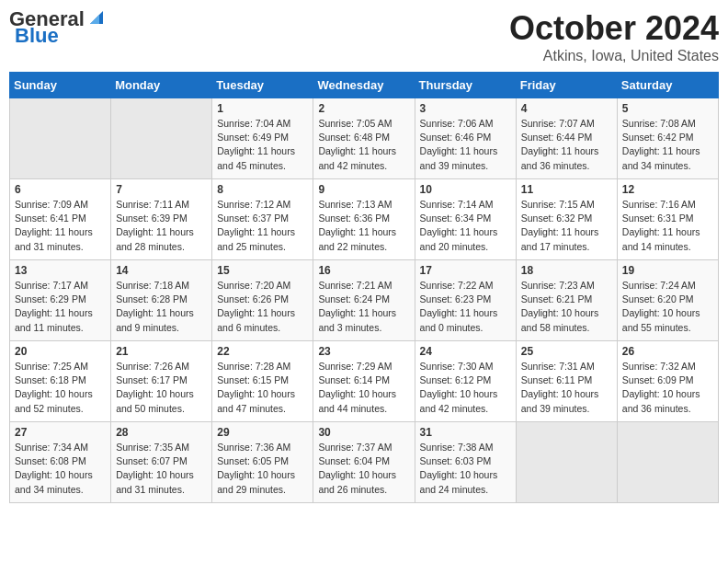  What do you see at coordinates (364, 469) in the screenshot?
I see `day-info: Sunrise: 7:37 AM Sunset: 6:04 PM Dayligh…` at bounding box center [364, 469].